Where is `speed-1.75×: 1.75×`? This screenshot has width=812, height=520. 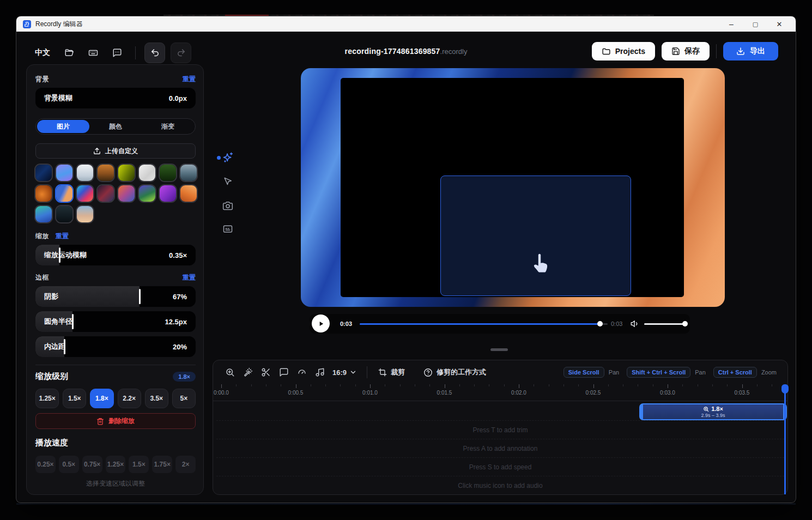 speed-1.75×: 1.75× is located at coordinates (162, 464).